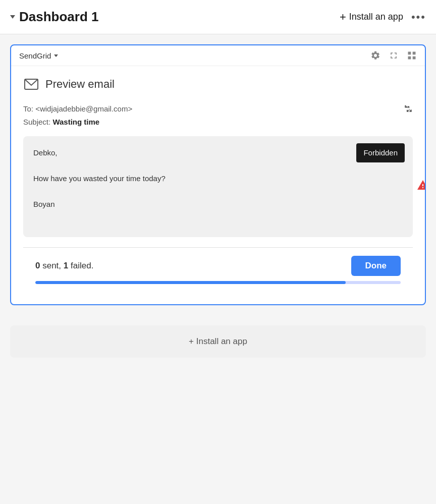 The width and height of the screenshot is (436, 504). I want to click on done-button: Done, so click(376, 266).